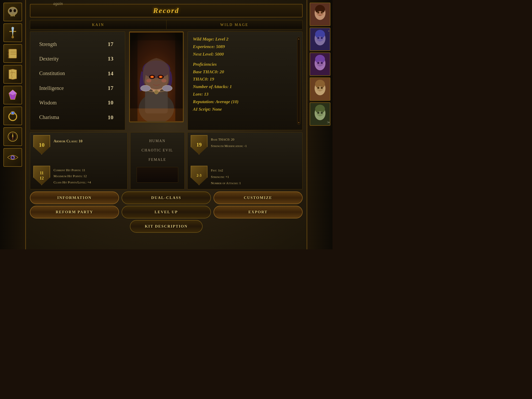  Describe the element at coordinates (166, 198) in the screenshot. I see `dual-class-button: DUAL-CLASS` at that location.